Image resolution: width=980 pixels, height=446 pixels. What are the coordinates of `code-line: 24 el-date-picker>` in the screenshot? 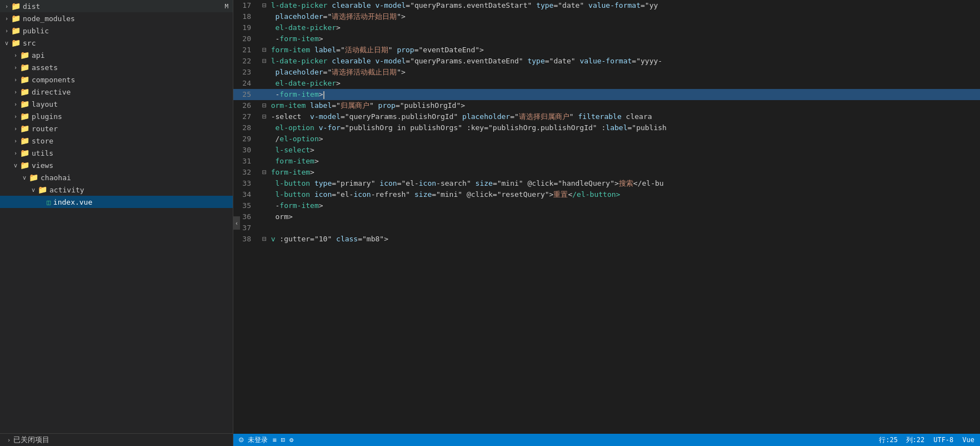 It's located at (607, 83).